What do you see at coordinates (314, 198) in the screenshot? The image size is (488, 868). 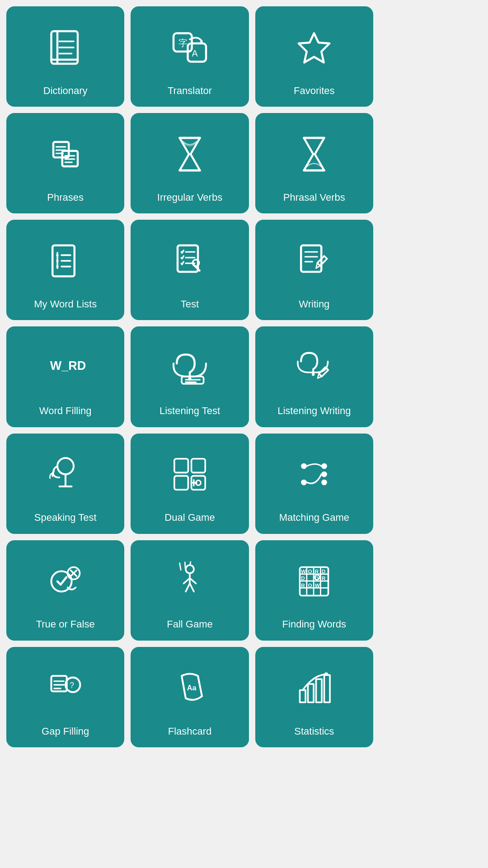 I see `phrasal-verbs-label: Phrasal Verbs` at bounding box center [314, 198].